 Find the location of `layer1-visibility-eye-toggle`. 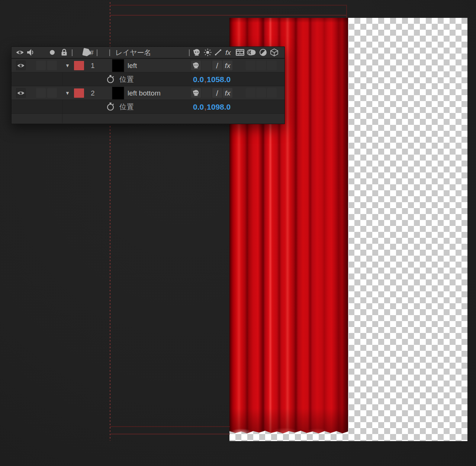

layer1-visibility-eye-toggle is located at coordinates (21, 65).